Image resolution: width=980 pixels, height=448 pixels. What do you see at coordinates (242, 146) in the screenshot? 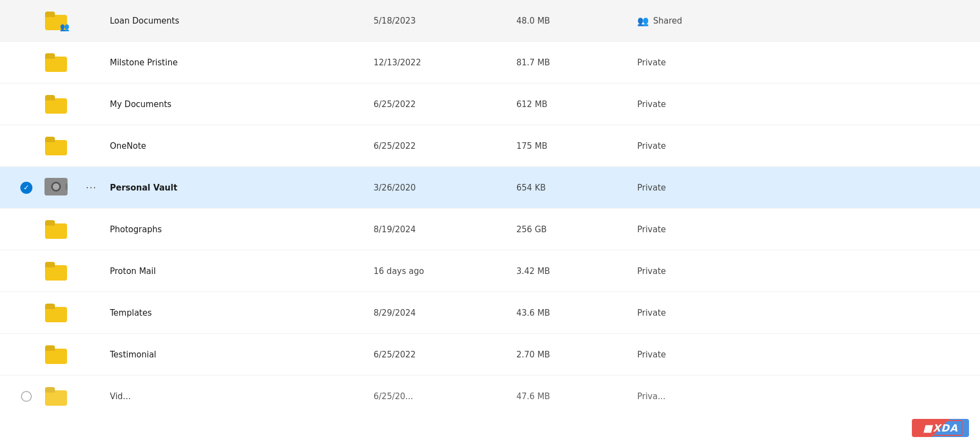
I see `file-name: OneNote` at bounding box center [242, 146].